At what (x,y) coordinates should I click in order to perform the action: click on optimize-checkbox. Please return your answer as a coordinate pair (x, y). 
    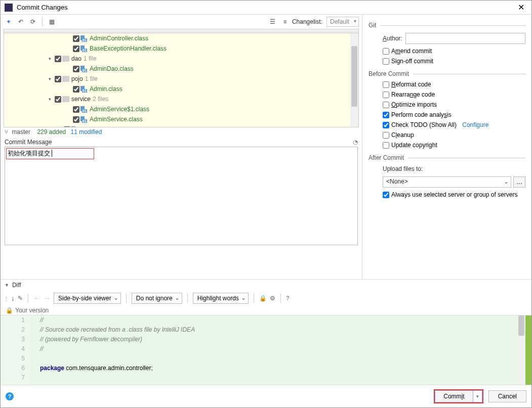
    Looking at the image, I should click on (386, 105).